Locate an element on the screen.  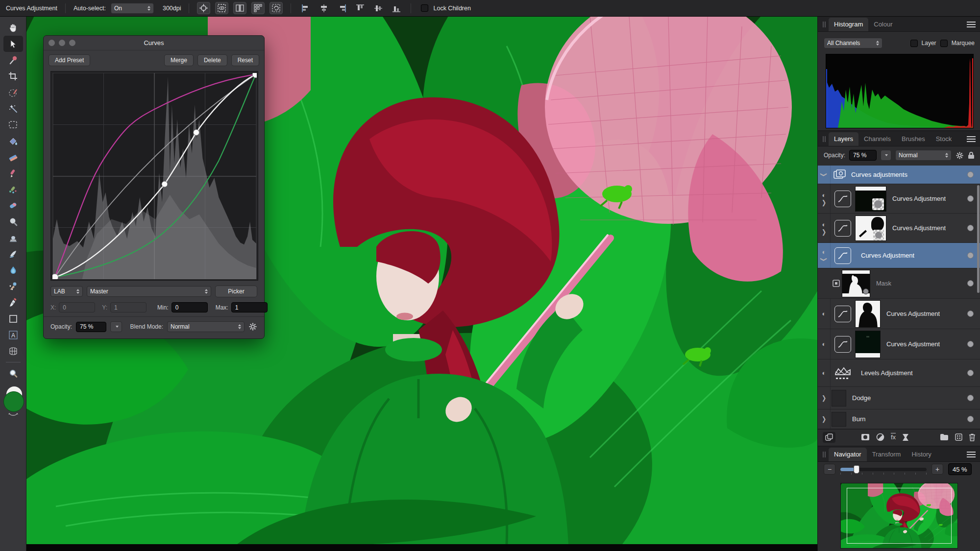
mask-layer-button is located at coordinates (865, 437).